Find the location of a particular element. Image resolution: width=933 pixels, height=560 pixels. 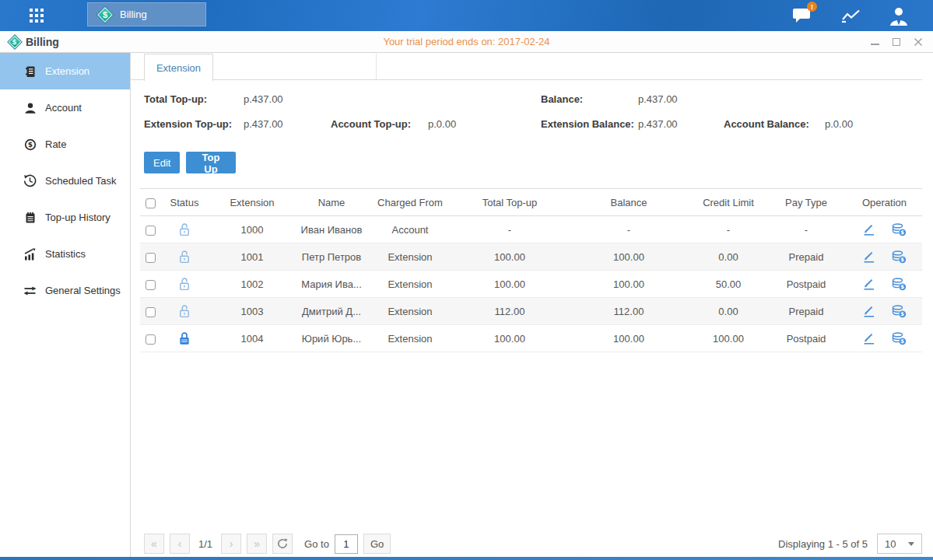

sidebar-item-label: Scheduled Task is located at coordinates (81, 180).